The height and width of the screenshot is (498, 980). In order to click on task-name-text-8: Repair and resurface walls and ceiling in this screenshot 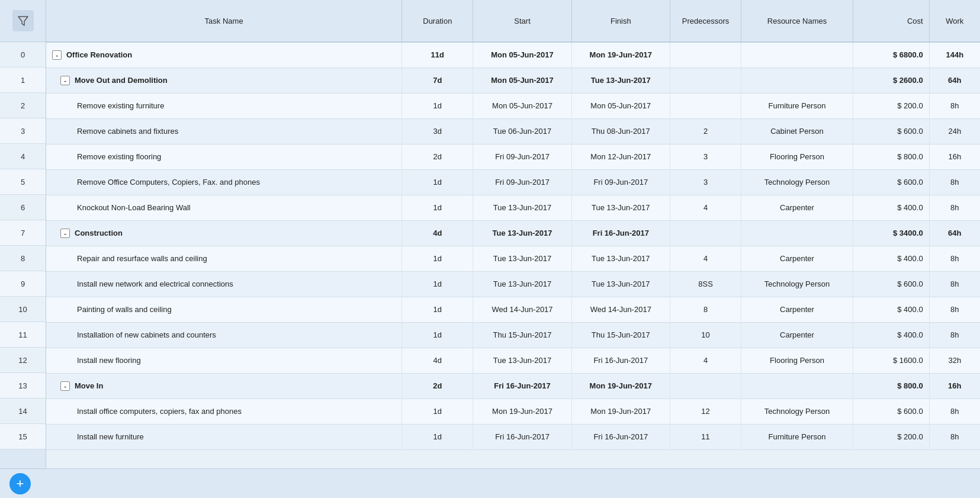, I will do `click(142, 258)`.